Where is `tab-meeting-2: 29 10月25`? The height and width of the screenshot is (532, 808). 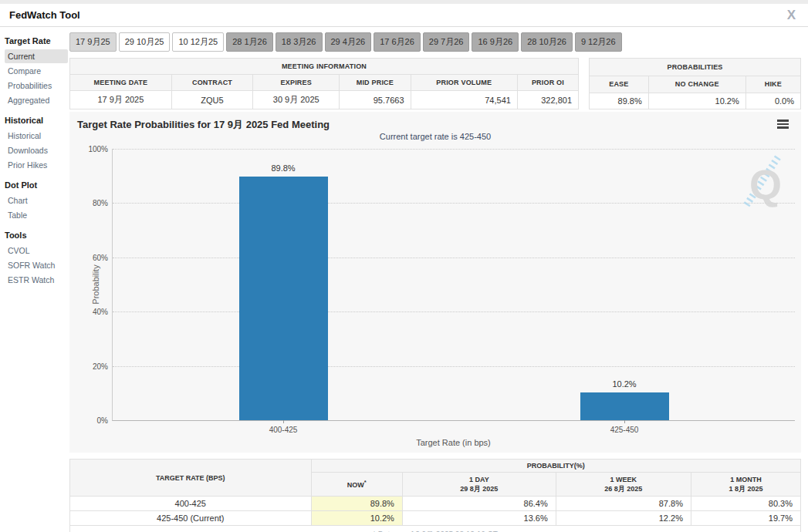
tab-meeting-2: 29 10月25 is located at coordinates (145, 42).